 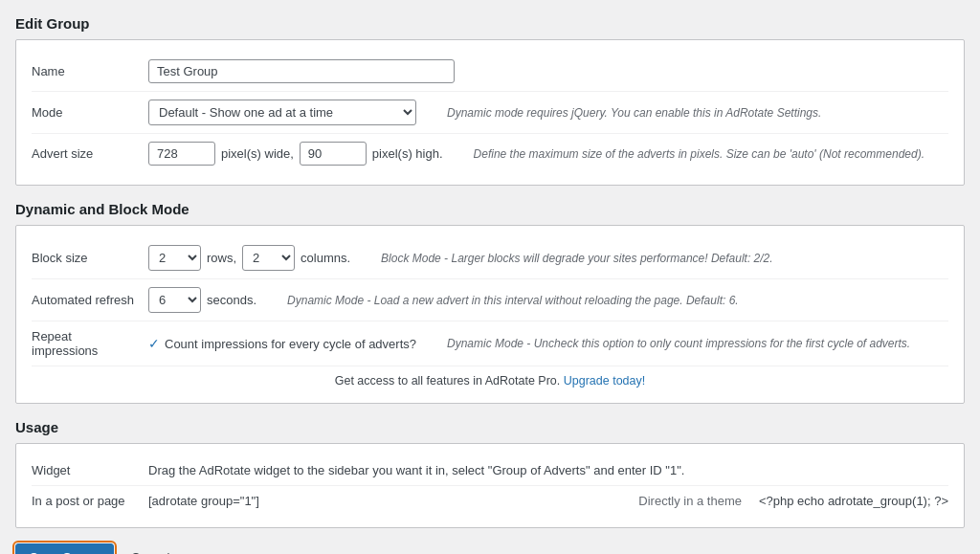 I want to click on form-actions: Save Group Cancel, so click(x=490, y=549).